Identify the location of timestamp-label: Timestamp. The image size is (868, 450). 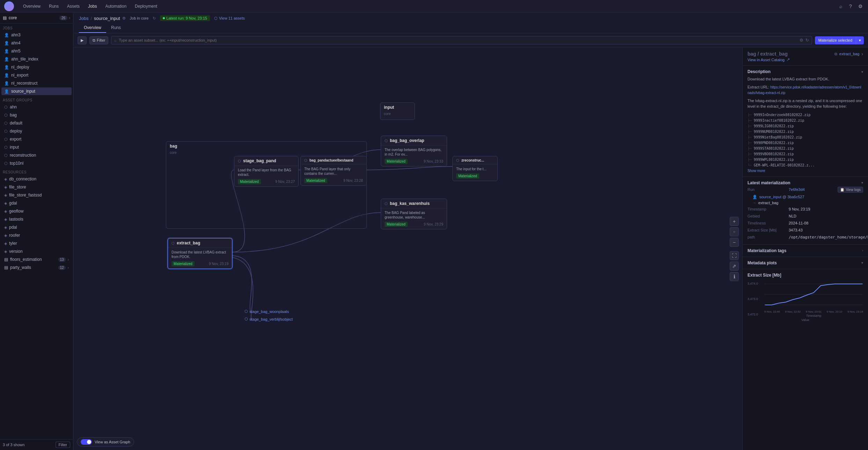
(767, 209).